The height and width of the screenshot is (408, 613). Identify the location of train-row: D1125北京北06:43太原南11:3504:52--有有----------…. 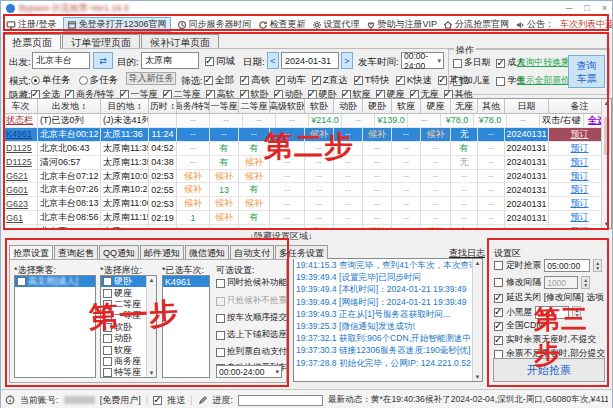
(308, 149).